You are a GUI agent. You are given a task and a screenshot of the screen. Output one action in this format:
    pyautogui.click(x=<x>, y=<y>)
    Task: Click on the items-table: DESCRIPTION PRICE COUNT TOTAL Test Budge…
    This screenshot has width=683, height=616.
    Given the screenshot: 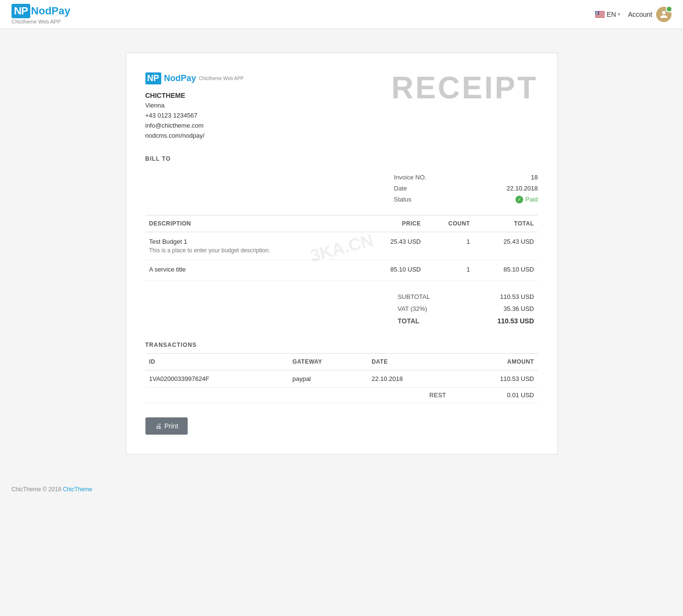 What is the action you would take?
    pyautogui.click(x=342, y=248)
    